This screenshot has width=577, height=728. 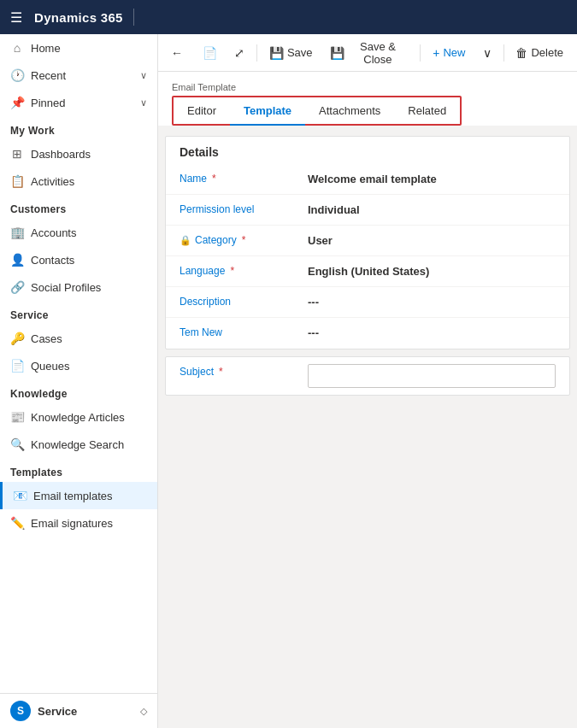 I want to click on tab-template: Template, so click(x=268, y=111).